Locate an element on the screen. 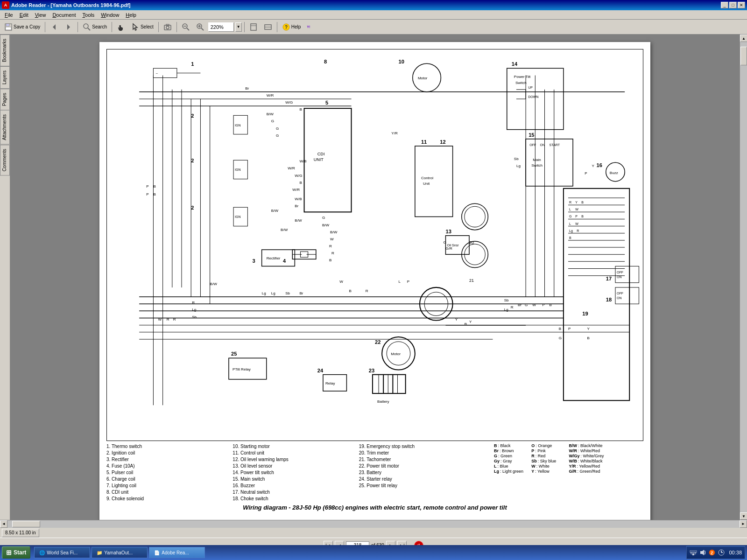  pages-tab: Pages is located at coordinates (5, 99).